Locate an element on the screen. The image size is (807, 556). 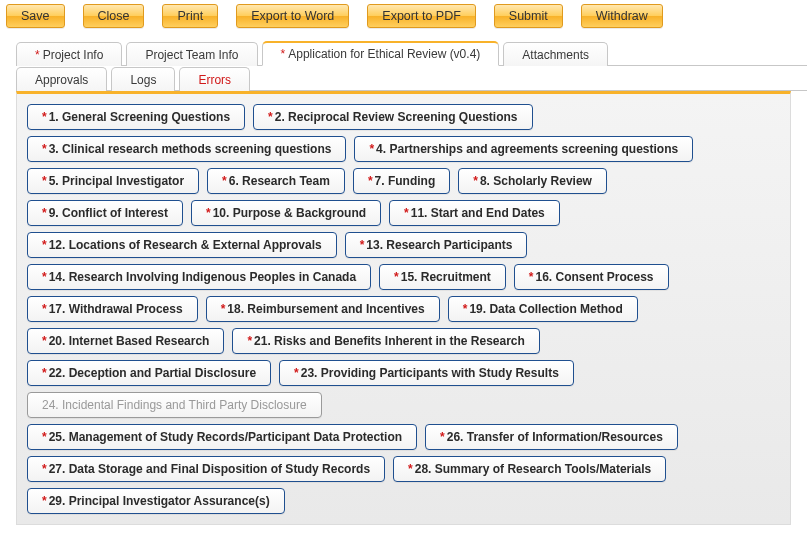
step-5-principal-investigator: *5. Principal Investigator is located at coordinates (113, 181).